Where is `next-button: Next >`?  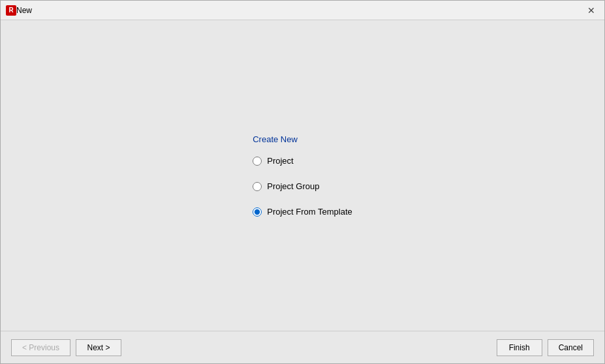 next-button: Next > is located at coordinates (99, 348).